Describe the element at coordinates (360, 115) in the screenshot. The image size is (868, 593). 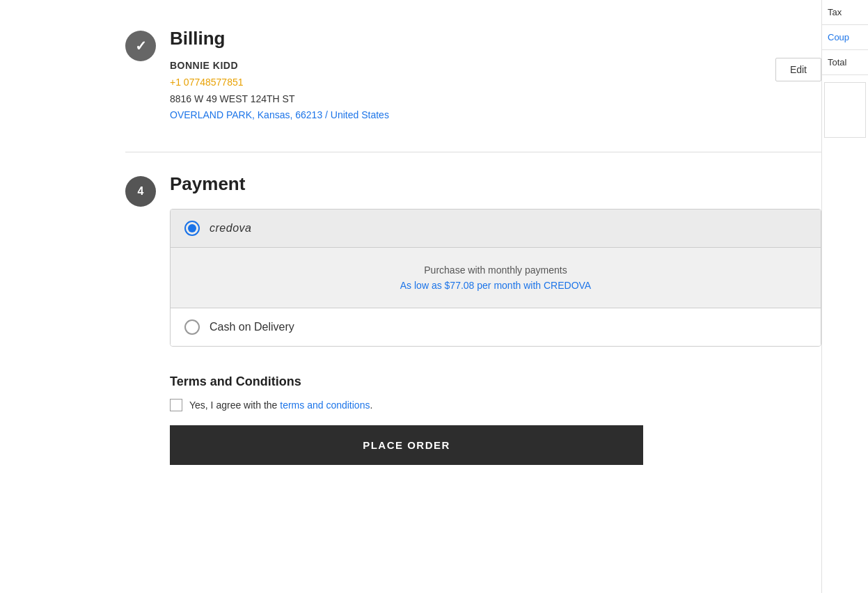
I see `billing-country-link: United States` at that location.